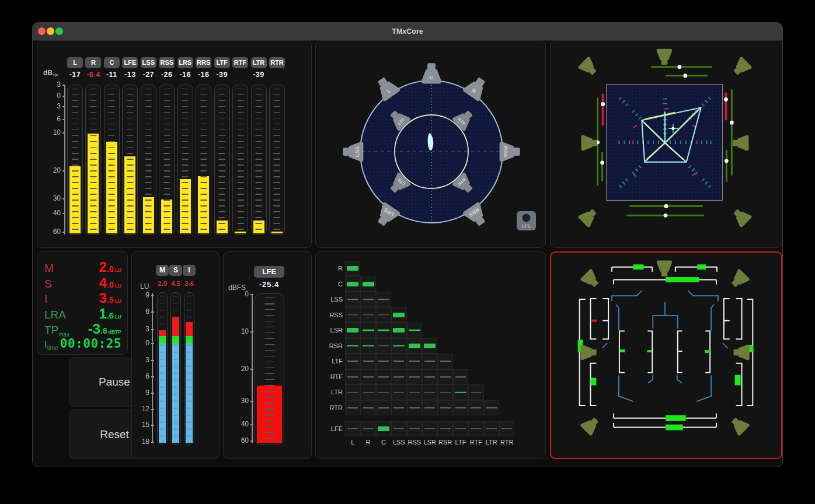 The image size is (815, 504). Describe the element at coordinates (594, 321) in the screenshot. I see `downmix-red-tick` at that location.